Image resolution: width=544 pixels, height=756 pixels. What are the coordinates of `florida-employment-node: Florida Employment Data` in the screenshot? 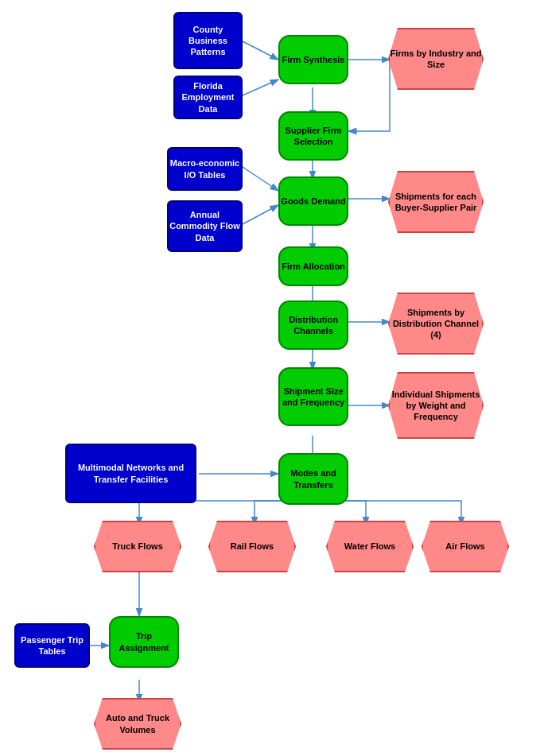 It's located at (208, 97).